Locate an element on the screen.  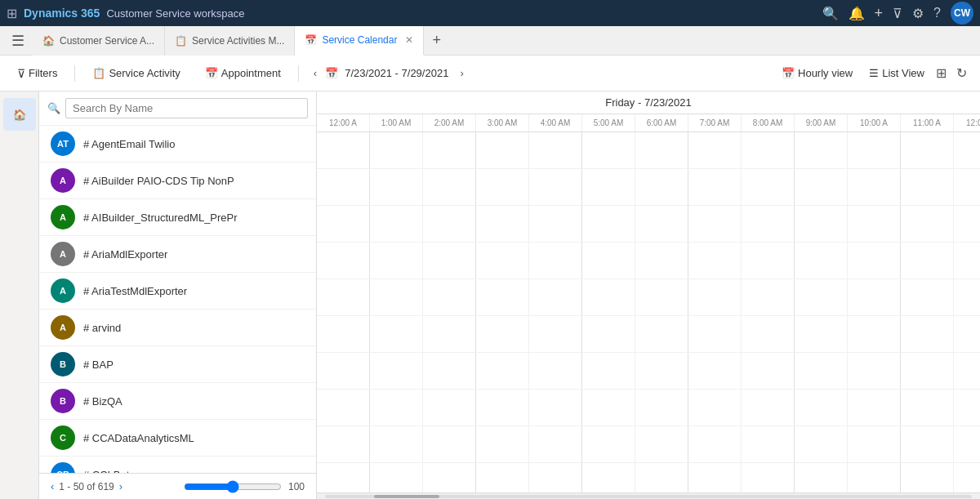
tab-close-button: ✕ is located at coordinates (409, 40).